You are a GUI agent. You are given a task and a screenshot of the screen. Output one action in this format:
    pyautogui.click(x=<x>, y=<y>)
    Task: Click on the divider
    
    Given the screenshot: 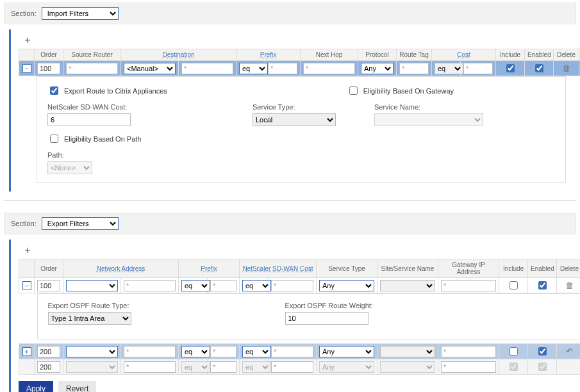 What is the action you would take?
    pyautogui.click(x=290, y=201)
    